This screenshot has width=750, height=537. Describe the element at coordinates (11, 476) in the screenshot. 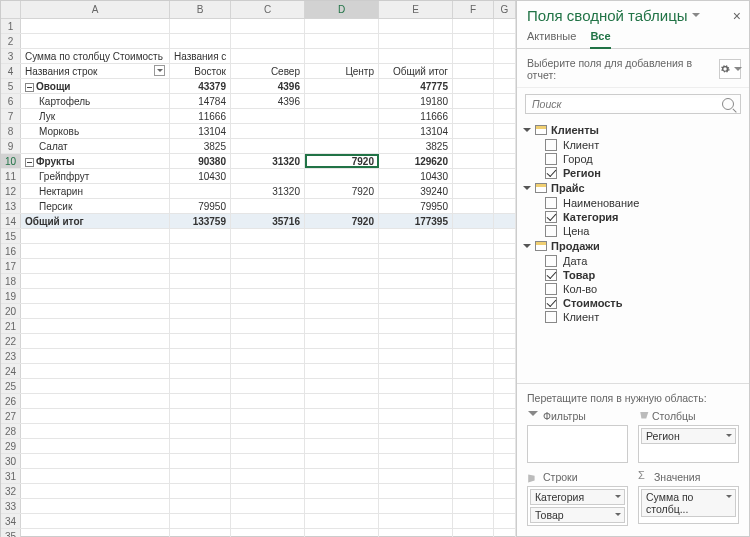

I see `row-header: 31` at that location.